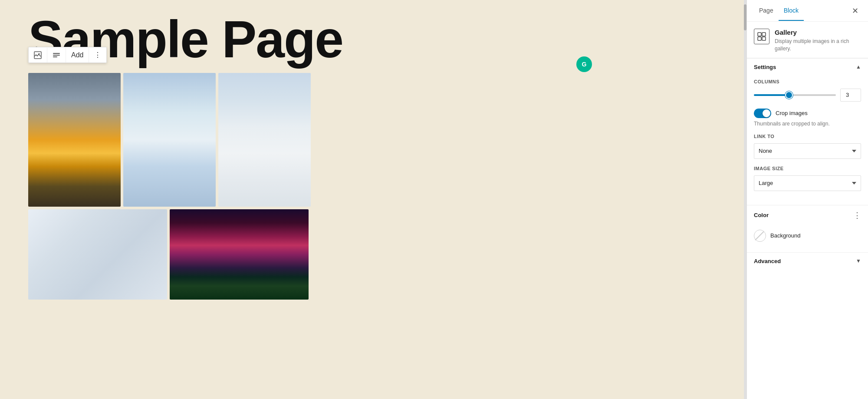 The image size is (868, 399). Describe the element at coordinates (766, 113) in the screenshot. I see `toggle-knob` at that location.